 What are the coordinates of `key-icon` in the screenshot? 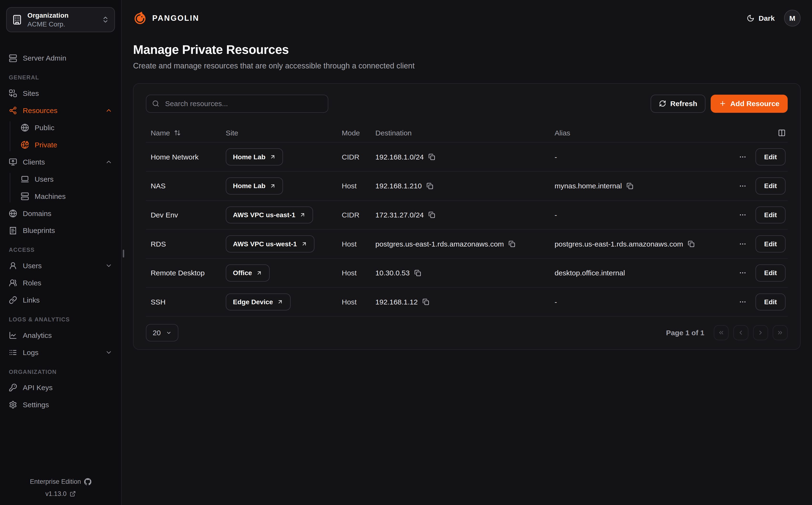 It's located at (13, 387).